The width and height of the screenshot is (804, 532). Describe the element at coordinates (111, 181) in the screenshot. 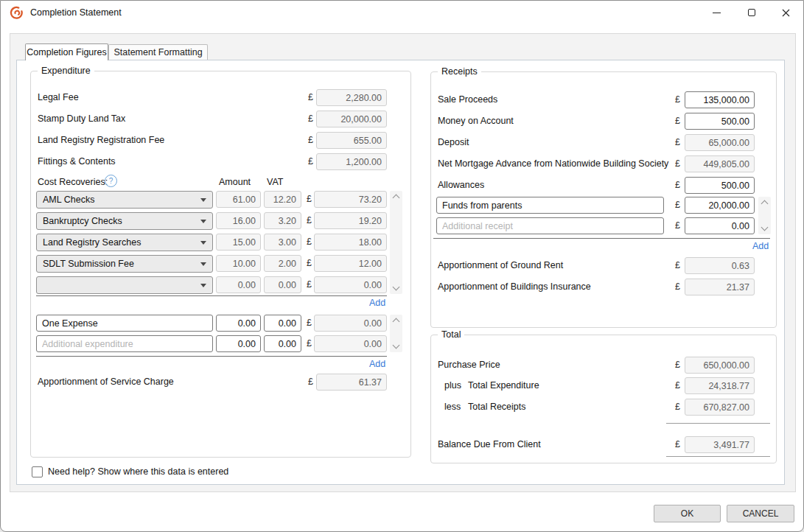

I see `help-icon: ?` at that location.